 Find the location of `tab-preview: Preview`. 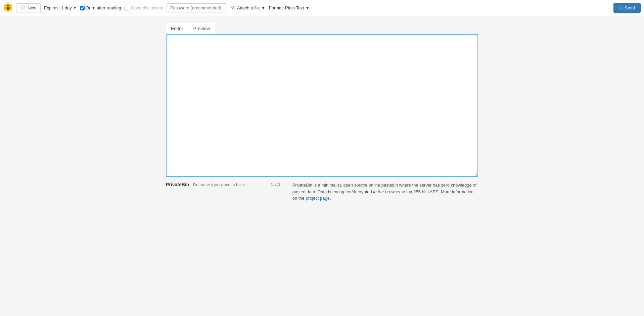

tab-preview: Preview is located at coordinates (202, 28).